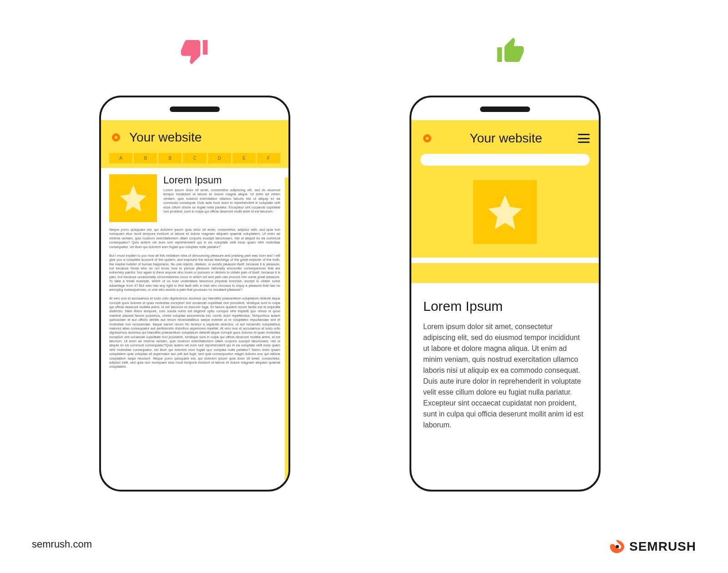 This screenshot has height=573, width=728. Describe the element at coordinates (195, 158) in the screenshot. I see `nav-tab: C` at that location.